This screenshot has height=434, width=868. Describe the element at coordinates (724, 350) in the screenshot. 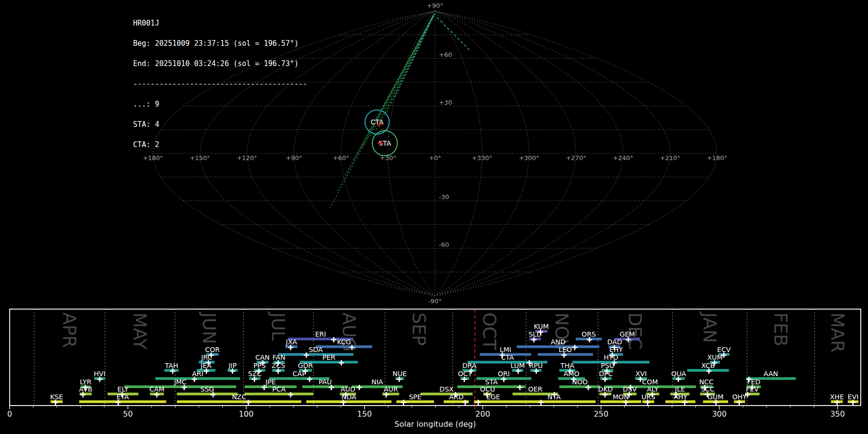

I see `shower-code-label: ECV` at that location.